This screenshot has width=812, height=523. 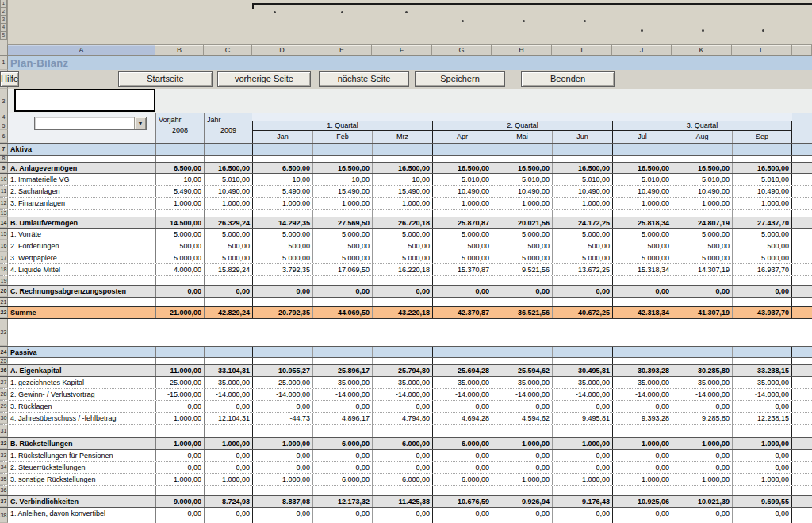 I want to click on filter-combobox: ▼, so click(x=90, y=124).